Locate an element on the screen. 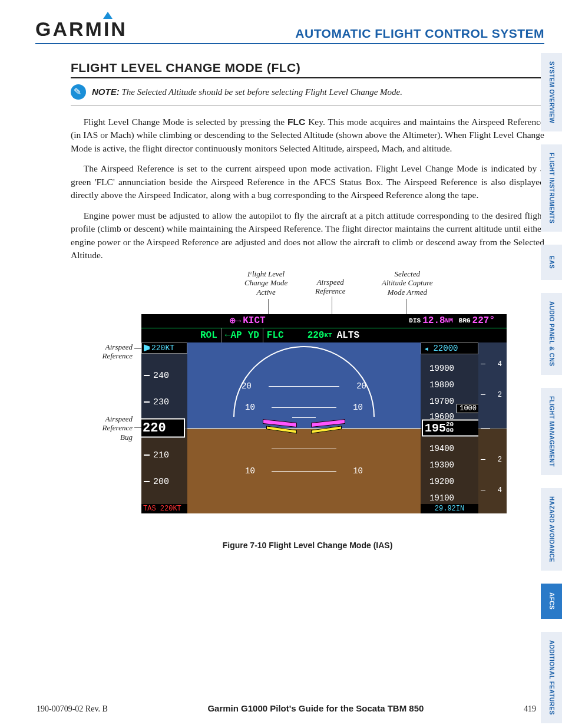 Image resolution: width=562 pixels, height=728 pixels. selected-altitude: ◄ 22000 is located at coordinates (449, 348).